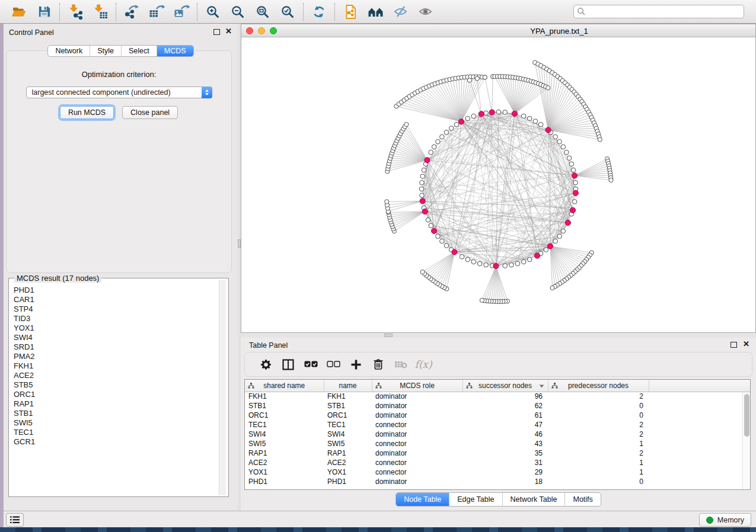 The width and height of the screenshot is (756, 532). What do you see at coordinates (75, 12) in the screenshot?
I see `import-network-button` at bounding box center [75, 12].